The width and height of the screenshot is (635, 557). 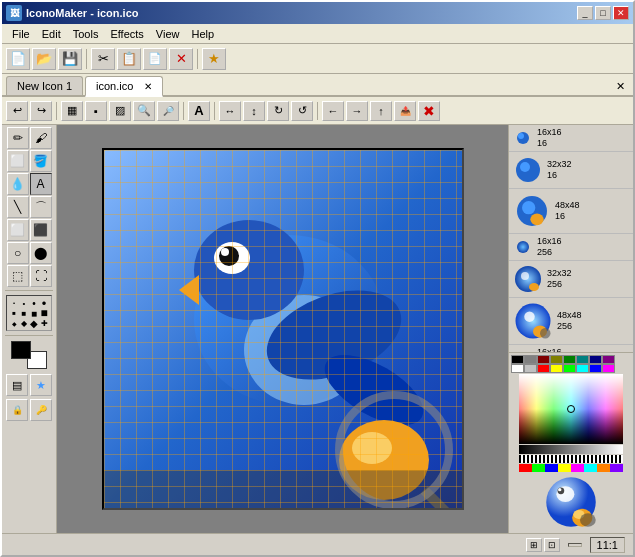 I want to click on color-olive, so click(x=556, y=360).